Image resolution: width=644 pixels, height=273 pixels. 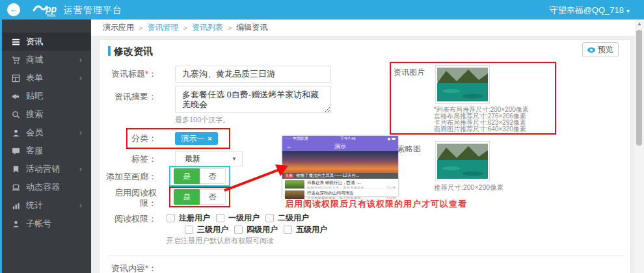 I want to click on sidebar-item-label: 表单, so click(x=34, y=78).